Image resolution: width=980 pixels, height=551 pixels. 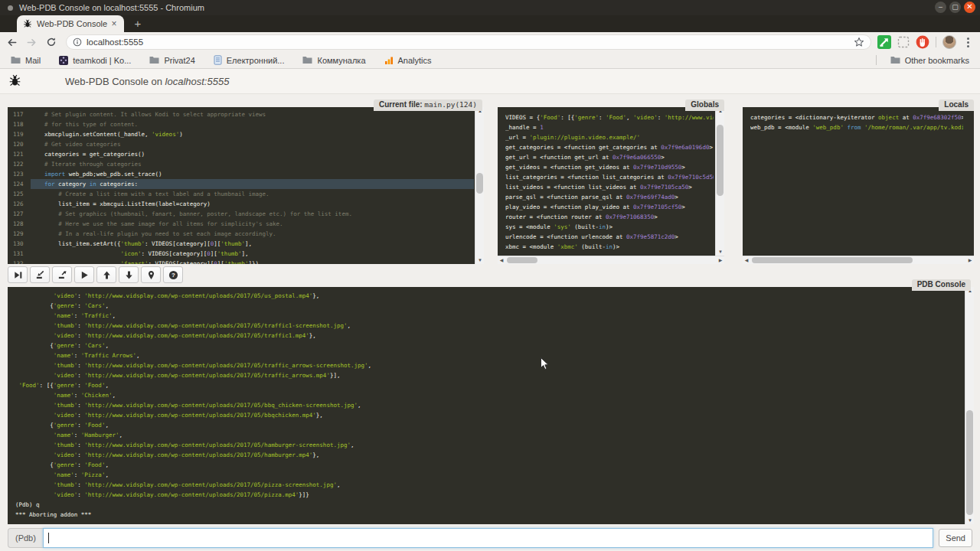 What do you see at coordinates (469, 42) in the screenshot?
I see `address-bar: localhost:5555` at bounding box center [469, 42].